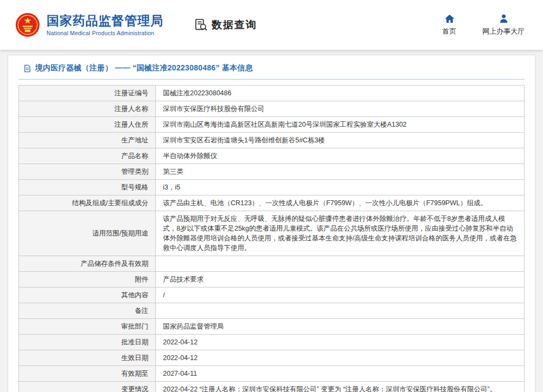 The height and width of the screenshot is (392, 543). What do you see at coordinates (449, 18) in the screenshot?
I see `home-icon` at bounding box center [449, 18].